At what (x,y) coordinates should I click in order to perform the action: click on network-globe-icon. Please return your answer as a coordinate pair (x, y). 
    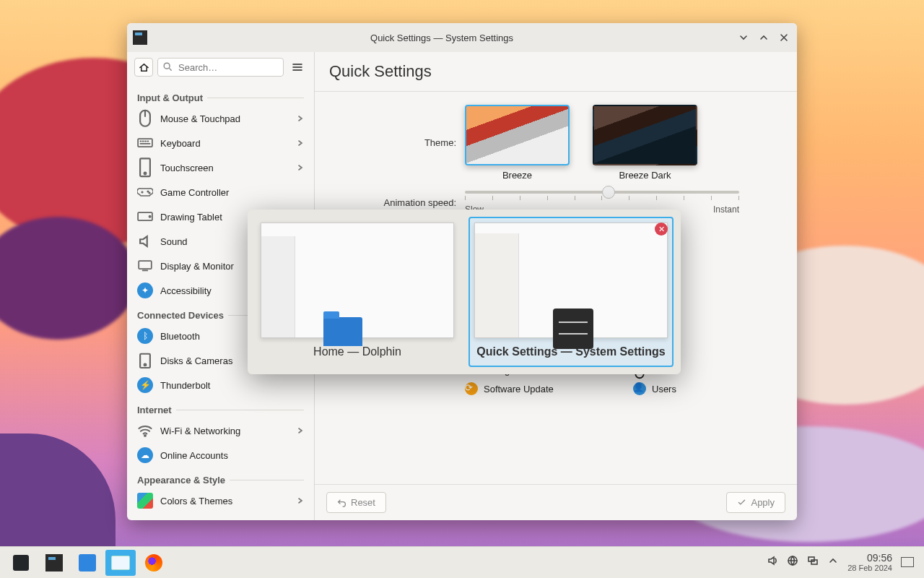
    Looking at the image, I should click on (793, 562).